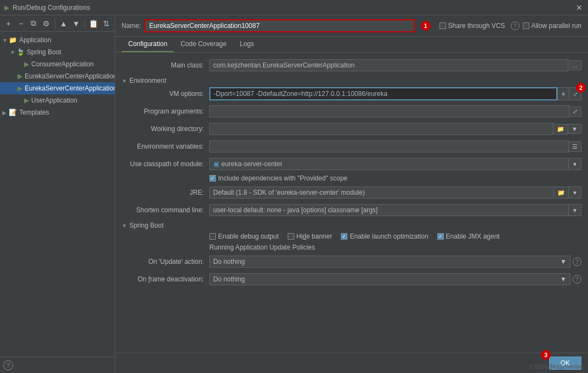 This screenshot has width=588, height=373. Describe the element at coordinates (473, 236) in the screenshot. I see `enable-jmx-text: Enable JMX agent` at that location.